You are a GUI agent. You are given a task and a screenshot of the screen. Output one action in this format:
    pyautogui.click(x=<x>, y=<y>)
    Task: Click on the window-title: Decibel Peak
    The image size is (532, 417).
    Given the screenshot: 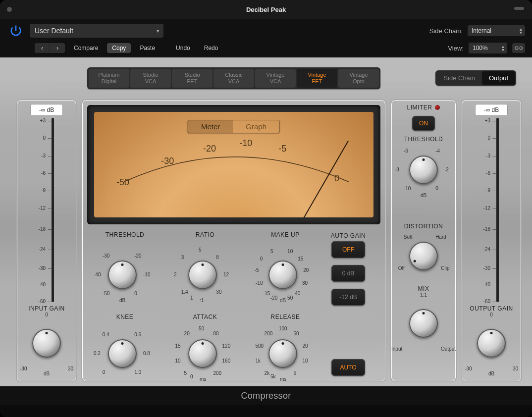 What is the action you would take?
    pyautogui.click(x=266, y=10)
    